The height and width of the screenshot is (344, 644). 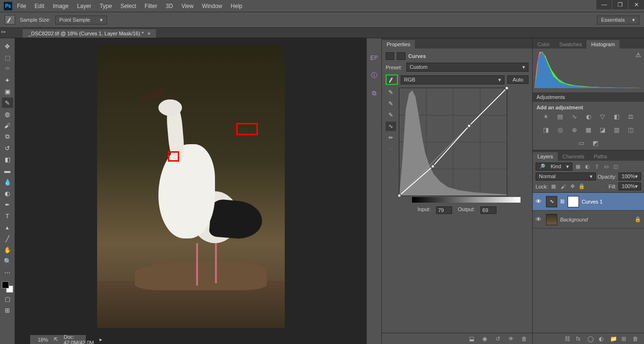 What do you see at coordinates (188, 6) in the screenshot?
I see `menu-view: View` at bounding box center [188, 6].